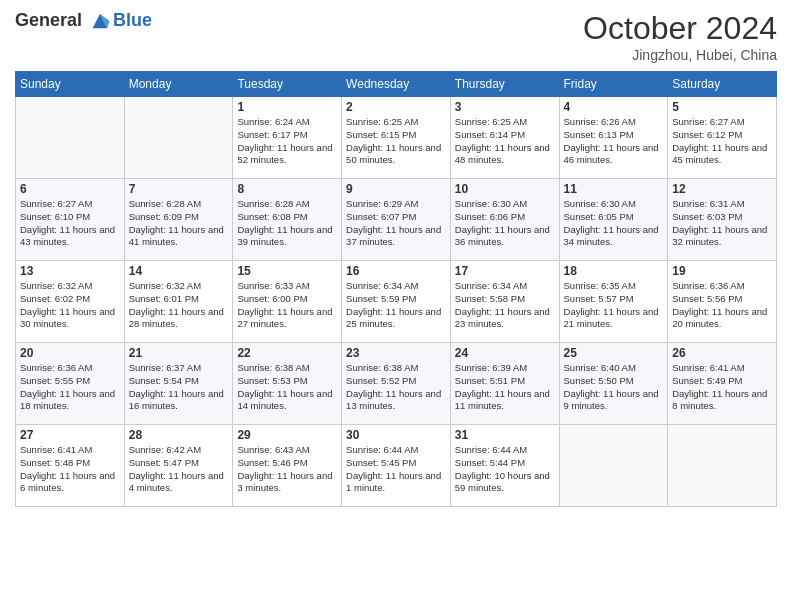  I want to click on day-number: 25, so click(614, 353).